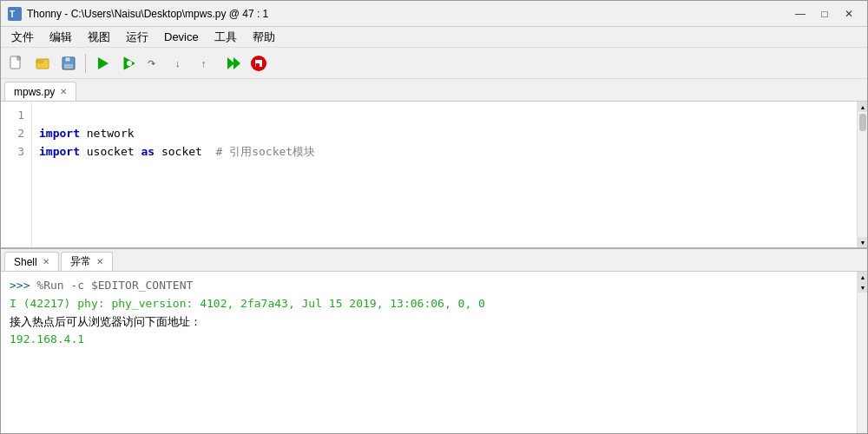 This screenshot has height=434, width=868. What do you see at coordinates (800, 14) in the screenshot?
I see `minimize-button: —` at bounding box center [800, 14].